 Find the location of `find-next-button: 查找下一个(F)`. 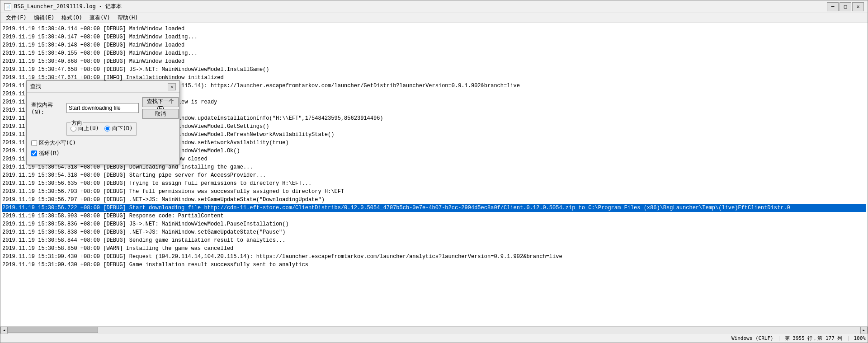

find-next-button: 查找下一个(F) is located at coordinates (160, 102).